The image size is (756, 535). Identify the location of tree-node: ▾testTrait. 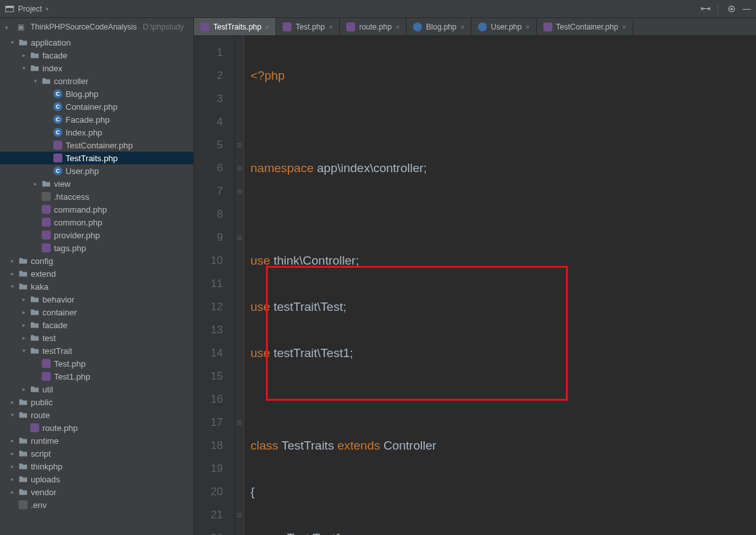
(96, 351).